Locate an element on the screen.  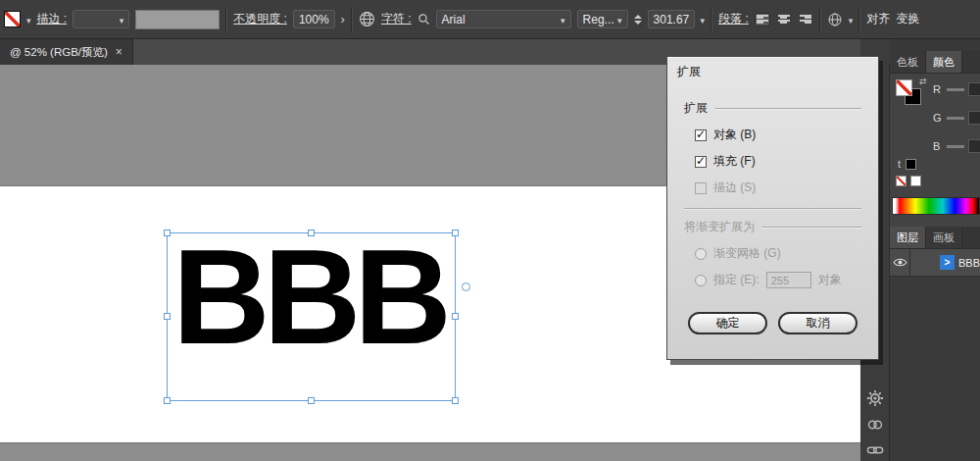
gradient-section-label: 将渐变扩展为 is located at coordinates (719, 228).